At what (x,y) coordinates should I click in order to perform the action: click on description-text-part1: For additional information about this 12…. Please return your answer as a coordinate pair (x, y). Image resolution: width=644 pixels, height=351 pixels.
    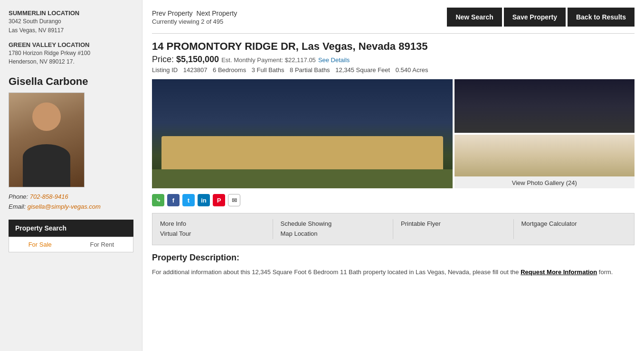
    Looking at the image, I should click on (336, 272).